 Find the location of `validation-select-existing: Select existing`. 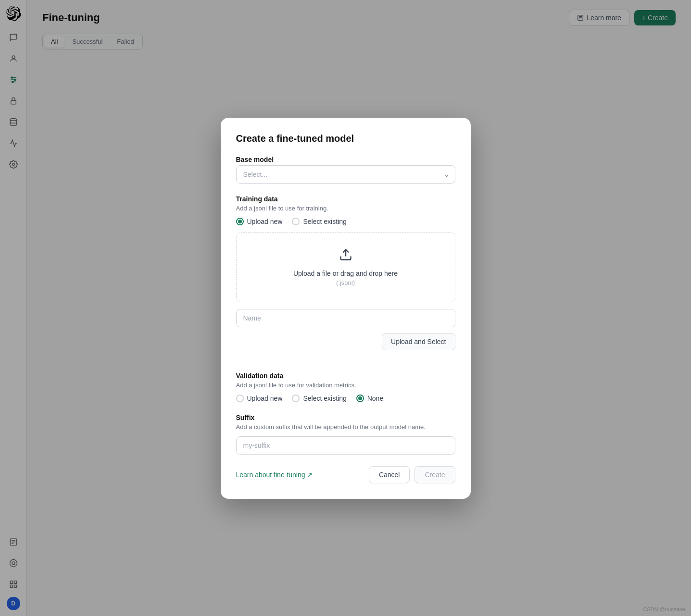

validation-select-existing: Select existing is located at coordinates (319, 398).